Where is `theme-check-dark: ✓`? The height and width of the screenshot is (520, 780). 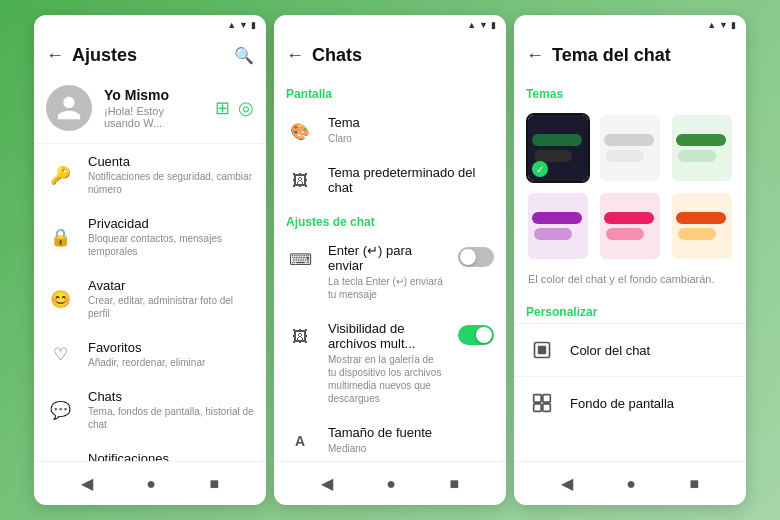
theme-check-dark: ✓ is located at coordinates (540, 169).